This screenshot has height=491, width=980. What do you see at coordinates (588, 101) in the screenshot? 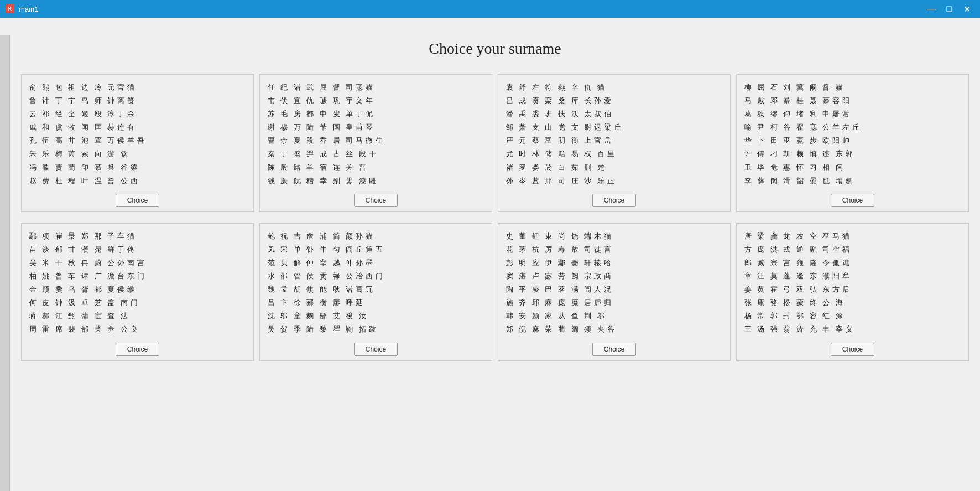
I see `surname-char: 长` at bounding box center [588, 101].